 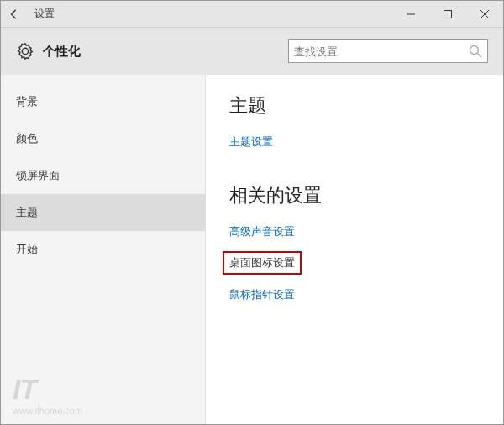 What do you see at coordinates (388, 51) in the screenshot?
I see `search-box` at bounding box center [388, 51].